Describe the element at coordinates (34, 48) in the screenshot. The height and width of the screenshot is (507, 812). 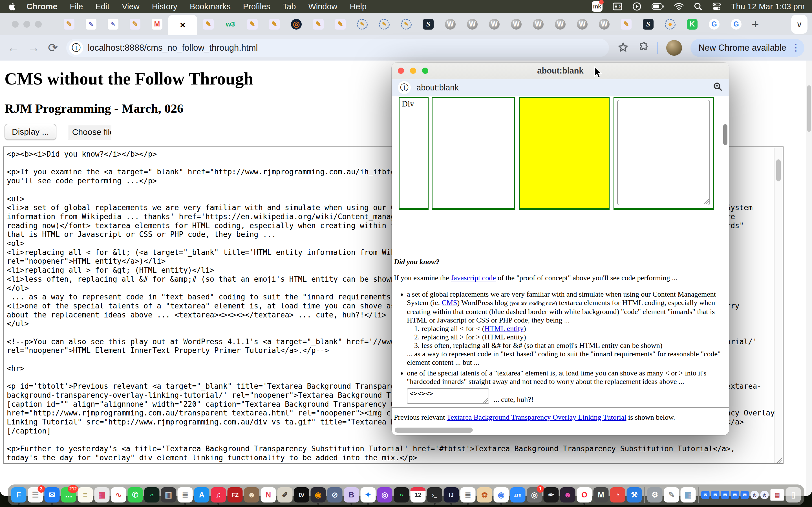
I see `forward-button: →` at that location.